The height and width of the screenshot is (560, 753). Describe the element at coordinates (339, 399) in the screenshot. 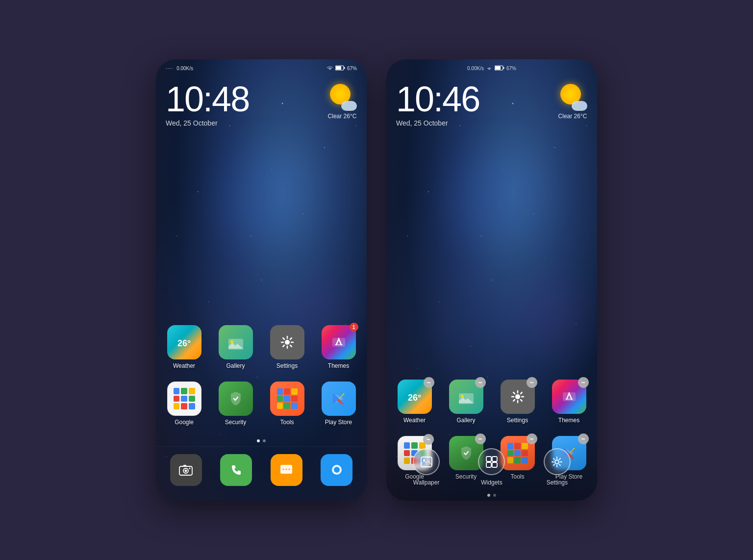

I see `app-icon-playstore` at that location.